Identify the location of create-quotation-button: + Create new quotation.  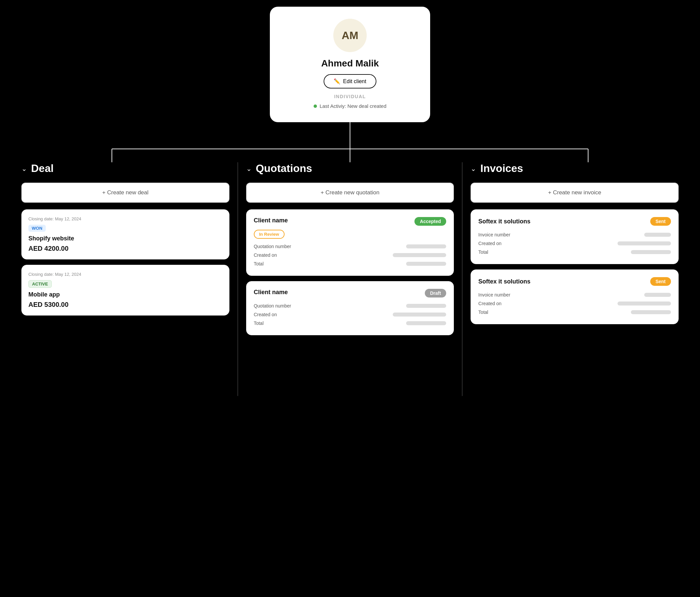
(350, 192).